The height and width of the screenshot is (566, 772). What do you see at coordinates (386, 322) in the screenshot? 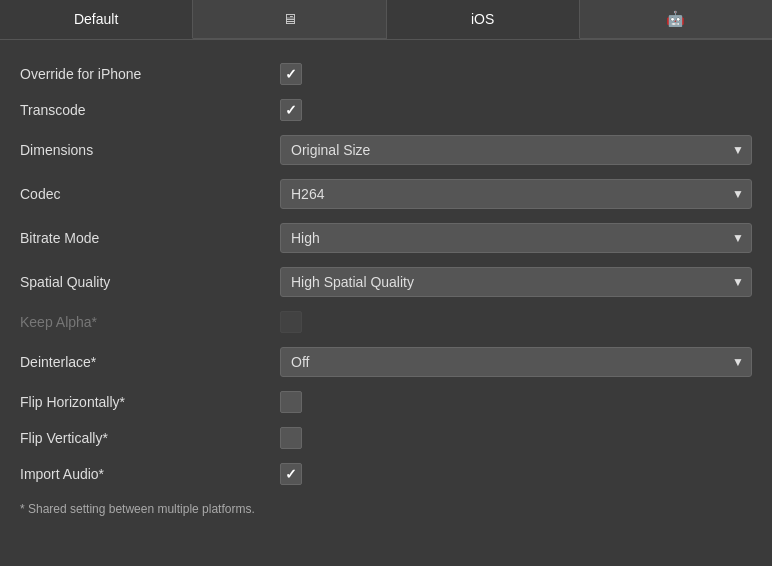
I see `row-keep-alpha: Keep Alpha*` at bounding box center [386, 322].